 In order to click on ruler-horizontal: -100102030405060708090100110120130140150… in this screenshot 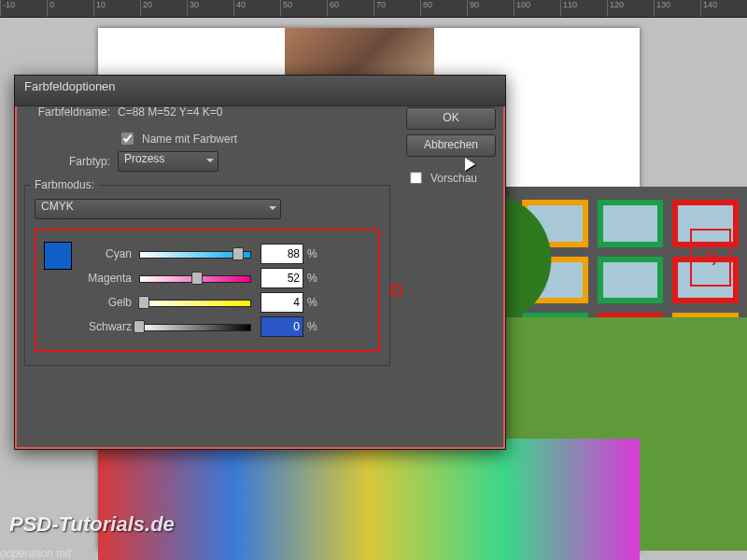, I will do `click(374, 9)`.